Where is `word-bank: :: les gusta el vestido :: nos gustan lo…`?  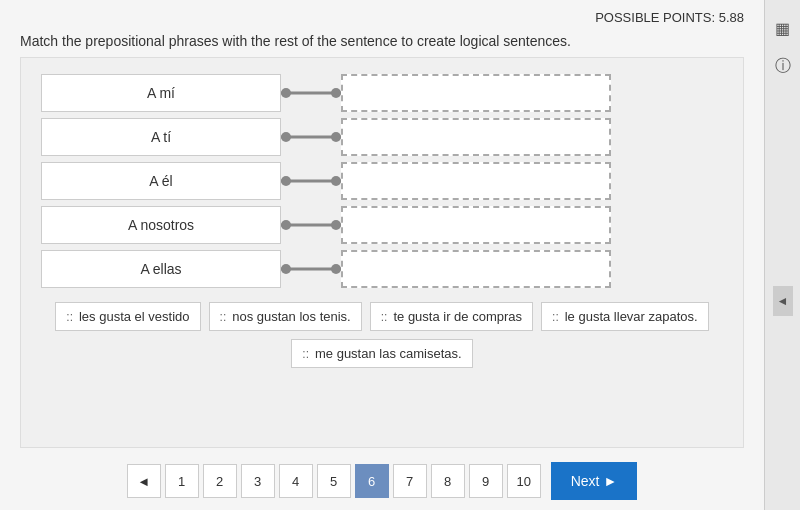
word-bank: :: les gusta el vestido :: nos gustan lo… is located at coordinates (382, 335).